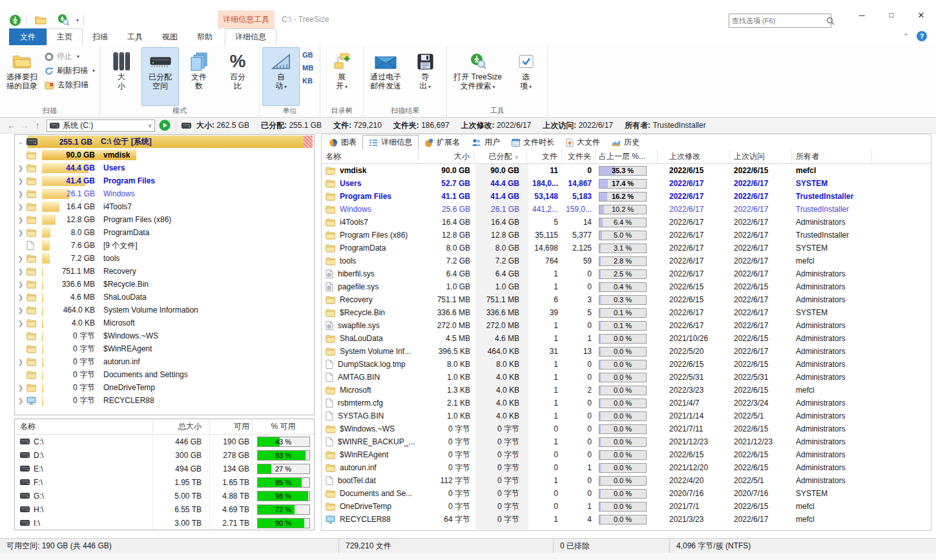 This screenshot has height=560, width=936. Describe the element at coordinates (891, 15) in the screenshot. I see `maximize-button: □` at that location.